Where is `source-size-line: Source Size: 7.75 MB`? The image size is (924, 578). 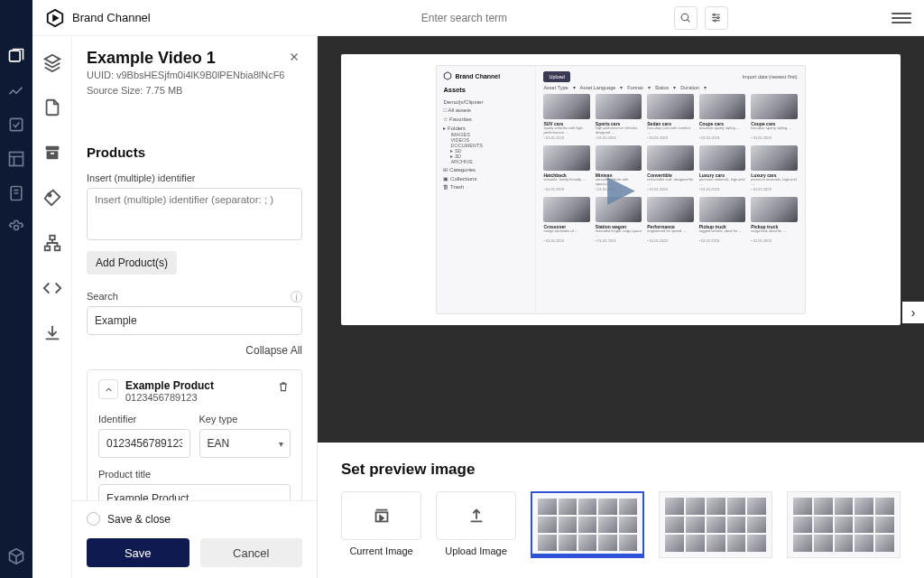
source-size-line: Source Size: 7.75 MB is located at coordinates (195, 90).